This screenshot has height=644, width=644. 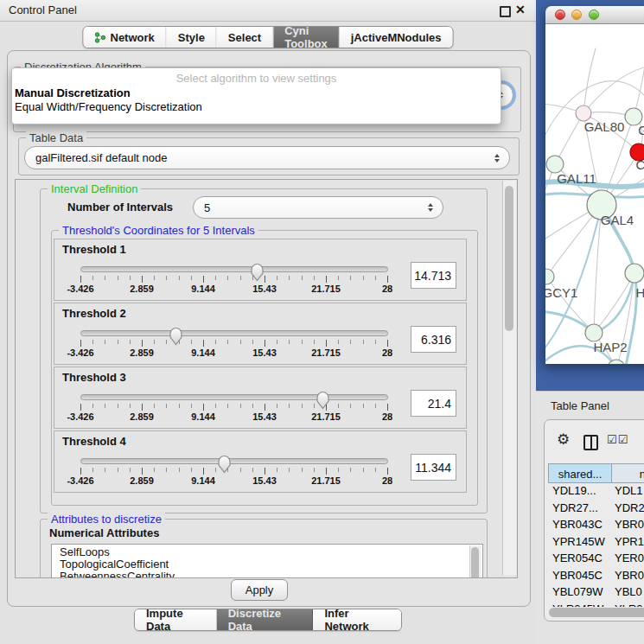 What do you see at coordinates (560, 15) in the screenshot?
I see `close-traffic-light` at bounding box center [560, 15].